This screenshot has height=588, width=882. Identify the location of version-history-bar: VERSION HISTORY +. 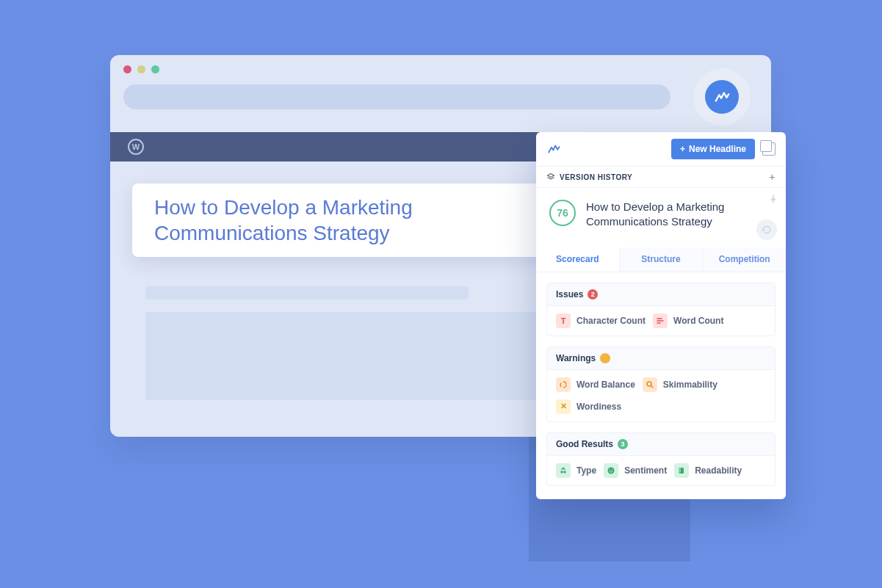
(661, 177).